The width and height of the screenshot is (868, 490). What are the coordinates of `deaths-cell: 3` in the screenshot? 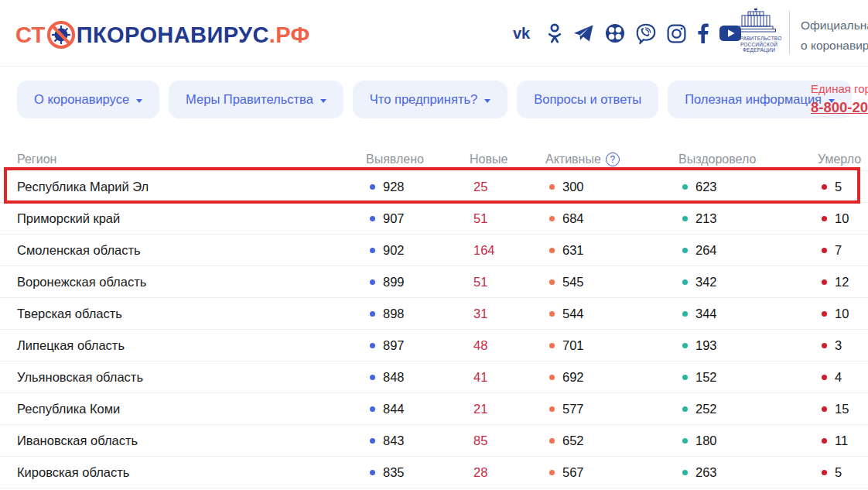 It's located at (839, 345).